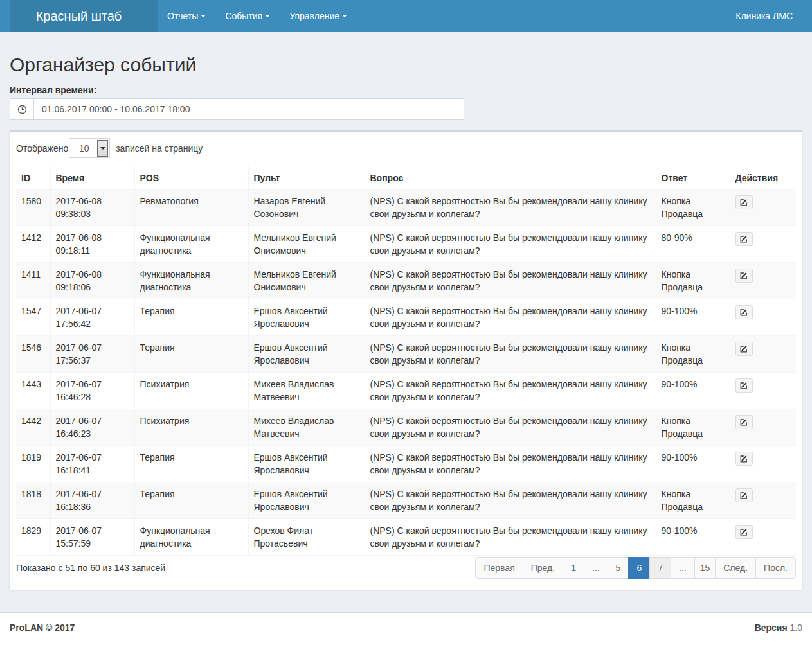  I want to click on pagination-page-5: 5, so click(618, 568).